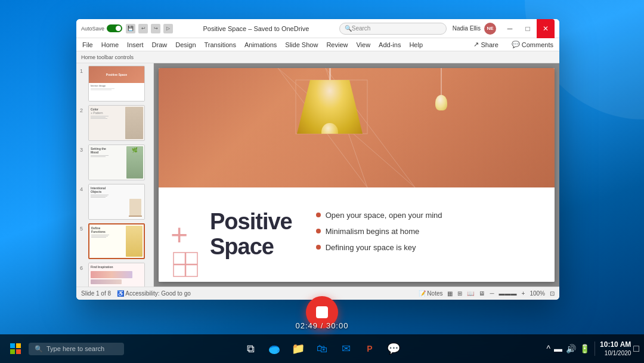 The width and height of the screenshot is (644, 363). I want to click on slide-panel: 1 Positive Space Interior design, so click(115, 175).